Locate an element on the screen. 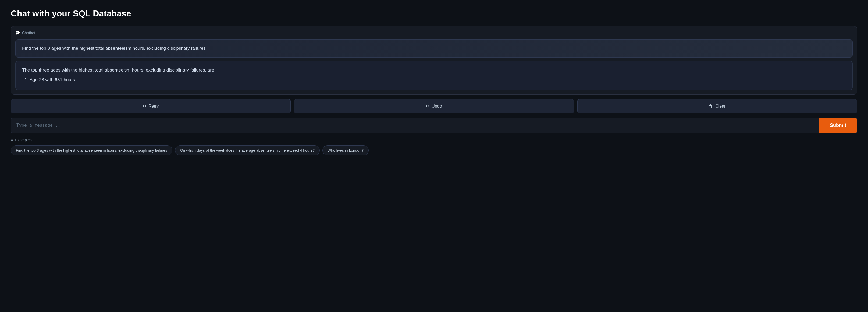 Image resolution: width=868 pixels, height=312 pixels. submit-button: Submit is located at coordinates (838, 125).